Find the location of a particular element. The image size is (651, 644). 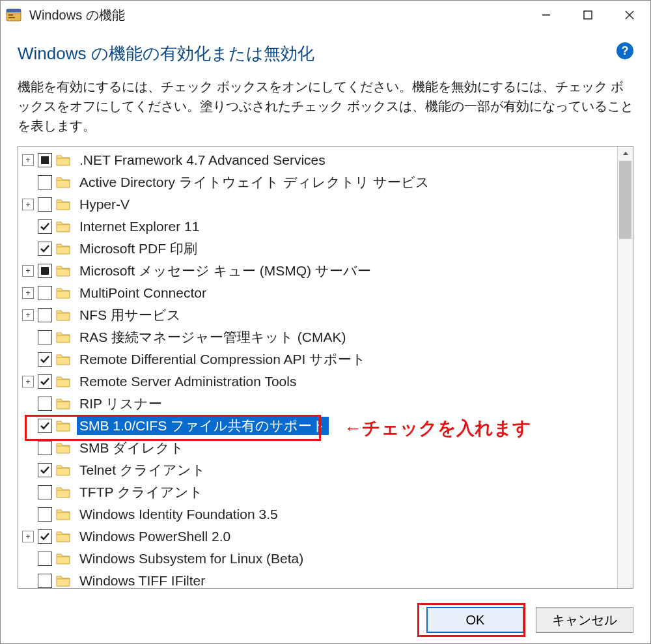

feature-label: RAS 接続マネージャー管理キット (CMAK) is located at coordinates (213, 337).